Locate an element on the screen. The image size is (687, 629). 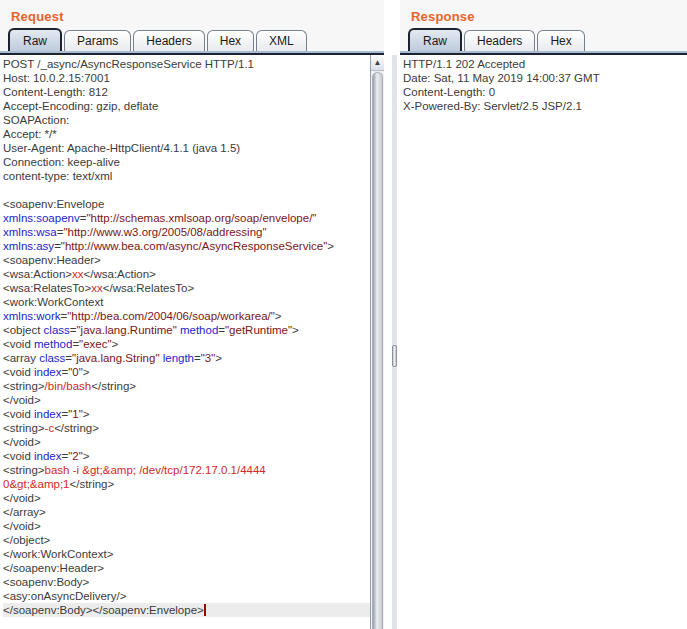
code-line: <string>-c</string> is located at coordinates (186, 428).